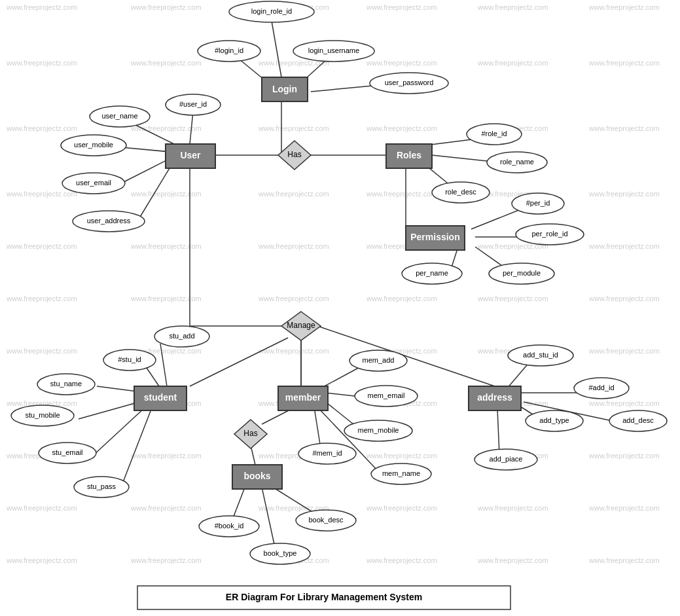 The height and width of the screenshot is (616, 680). Describe the element at coordinates (250, 433) in the screenshot. I see `relationship-has2-text: Has` at that location.